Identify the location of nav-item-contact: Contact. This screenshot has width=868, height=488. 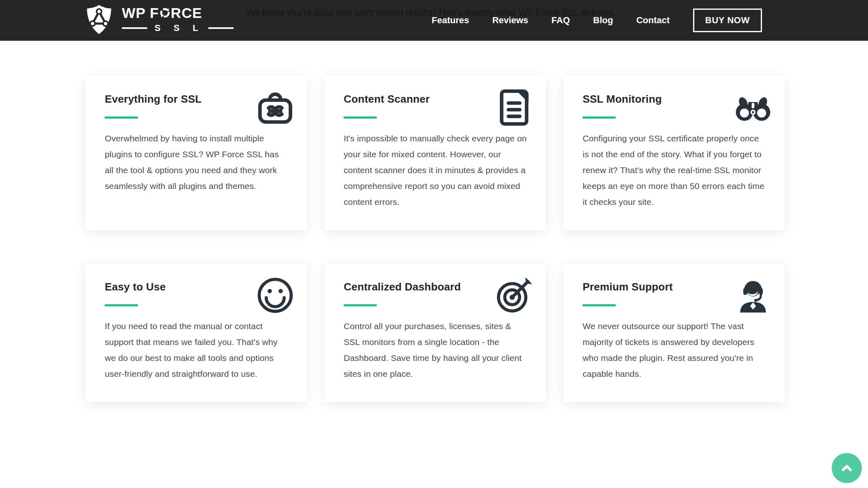
(653, 20).